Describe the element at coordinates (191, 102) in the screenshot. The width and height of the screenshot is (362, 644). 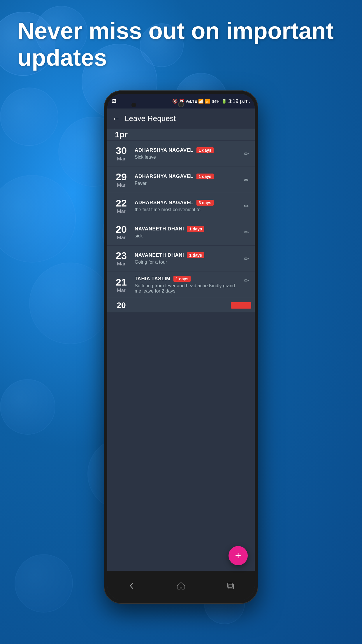
I see `volte-label: VoLTE` at that location.